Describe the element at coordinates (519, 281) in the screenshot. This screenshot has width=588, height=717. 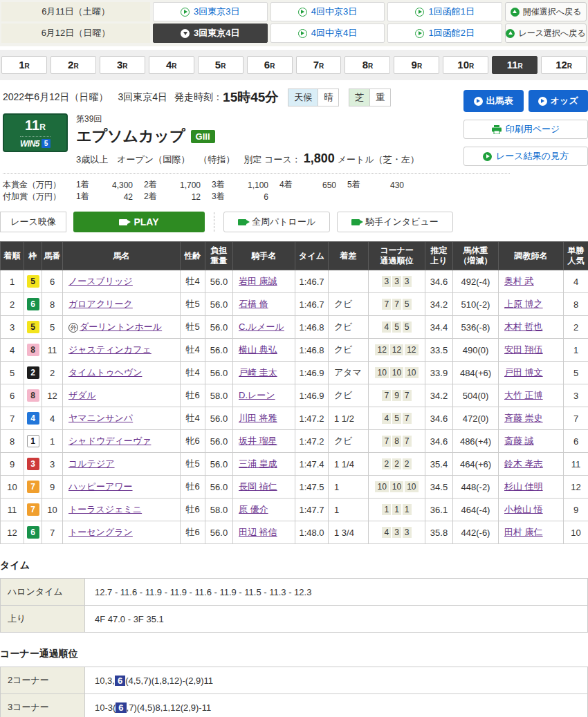
I see `trainer-name-link: 奥村 武` at that location.